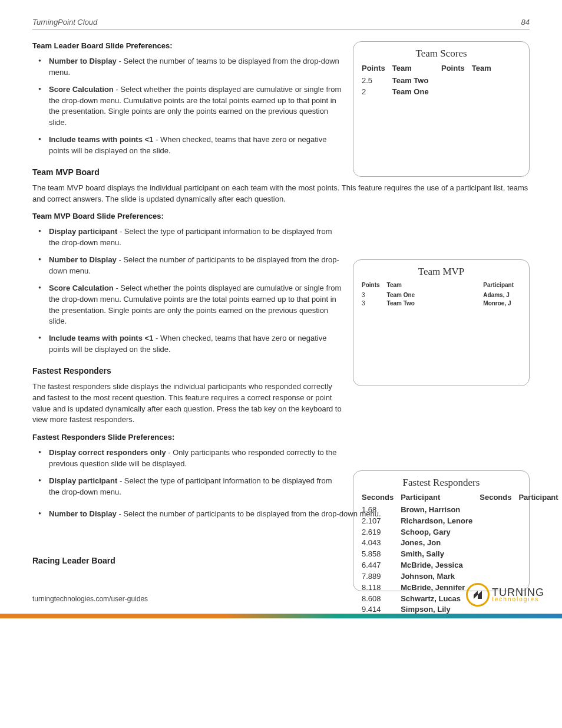 This screenshot has height=728, width=562. What do you see at coordinates (373, 92) in the screenshot?
I see `cell: 2` at bounding box center [373, 92].